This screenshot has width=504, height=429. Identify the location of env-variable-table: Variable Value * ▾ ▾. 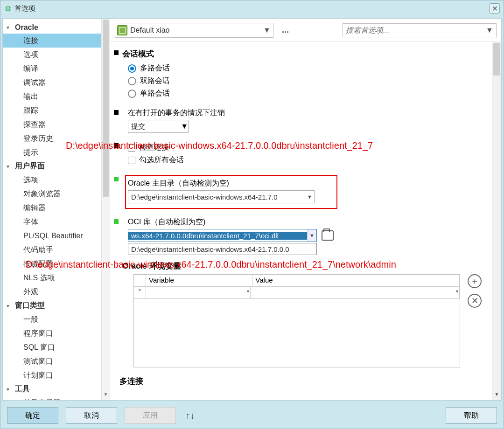
(297, 321).